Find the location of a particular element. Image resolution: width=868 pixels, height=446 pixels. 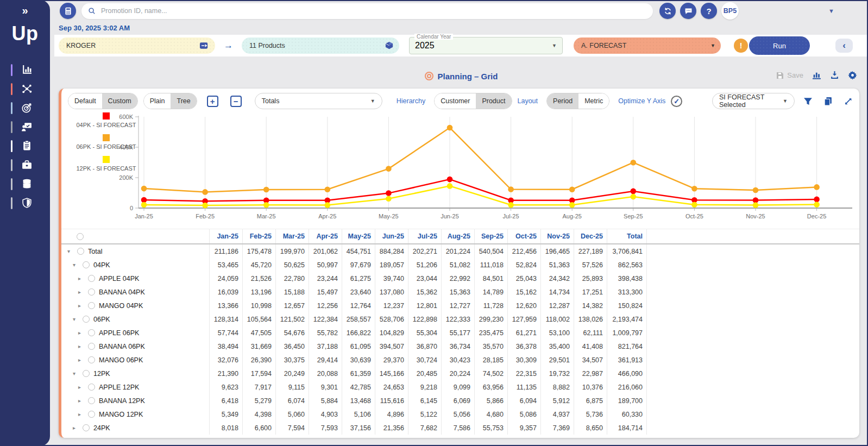

search-input is located at coordinates (373, 11).